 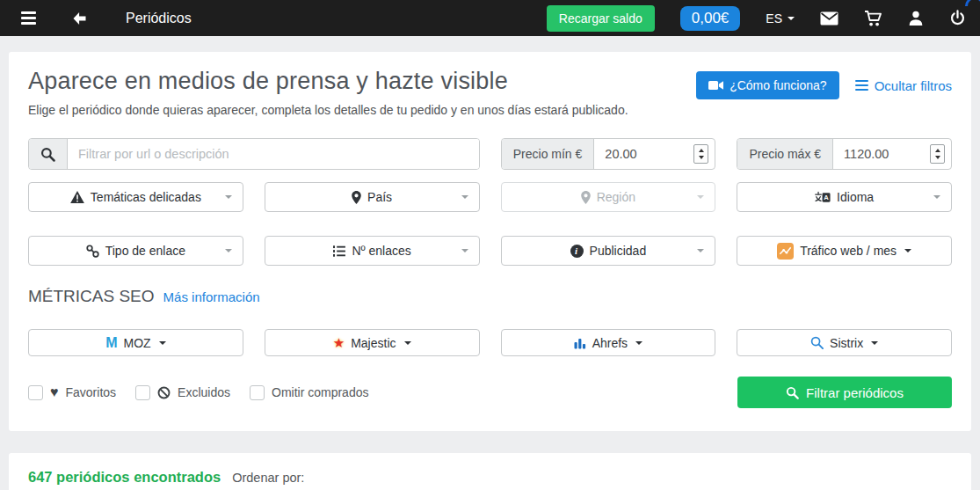 What do you see at coordinates (254, 154) in the screenshot?
I see `search-cell` at bounding box center [254, 154].